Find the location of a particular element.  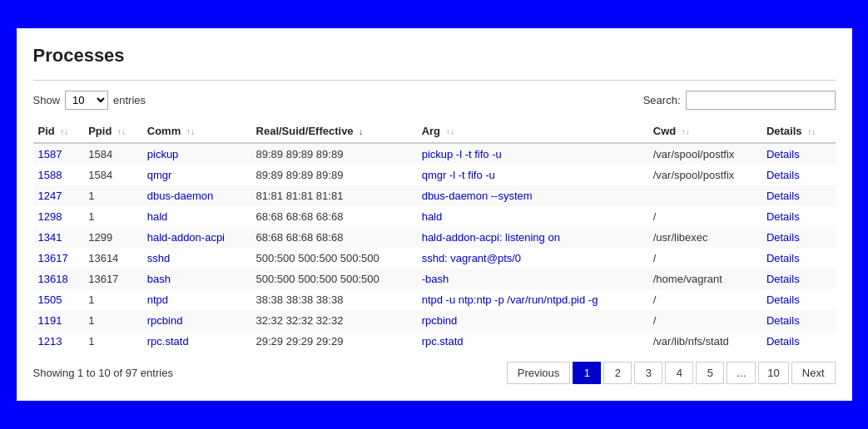

show-label: Show is located at coordinates (47, 100).